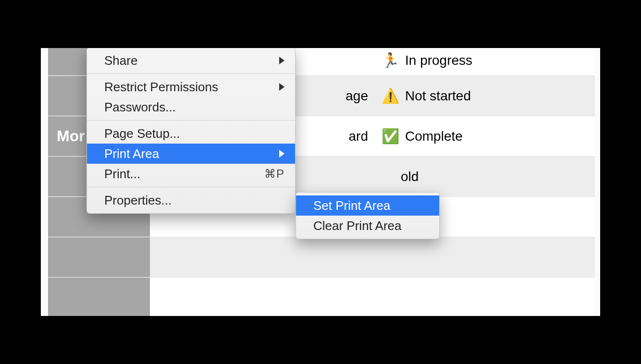 The image size is (641, 364). Describe the element at coordinates (191, 61) in the screenshot. I see `menu-item-share: Share` at that location.